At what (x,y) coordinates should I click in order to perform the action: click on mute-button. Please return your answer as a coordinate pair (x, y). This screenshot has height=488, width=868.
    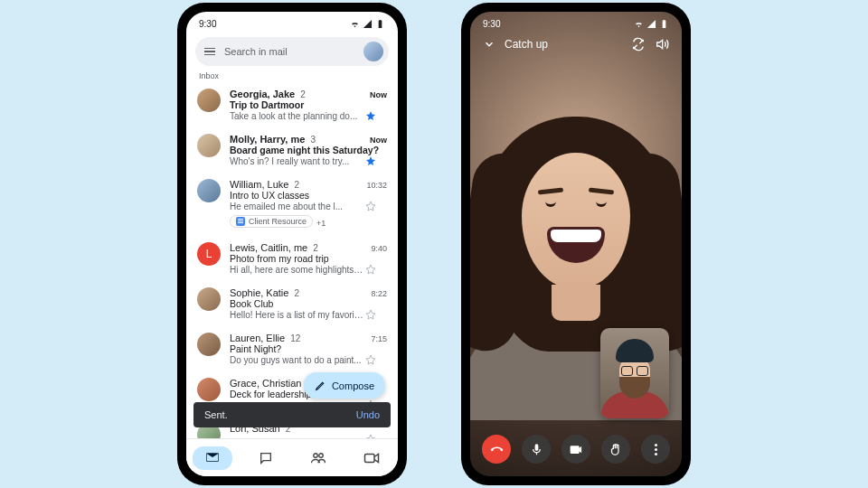
    Looking at the image, I should click on (536, 449).